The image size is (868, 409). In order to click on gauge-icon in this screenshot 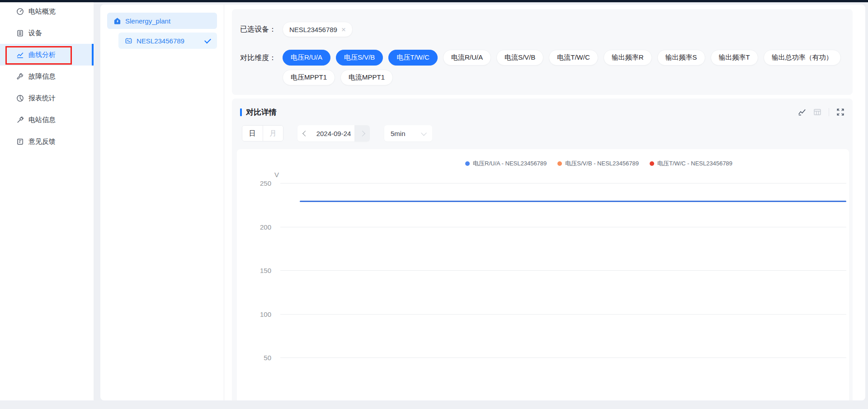, I will do `click(20, 12)`.